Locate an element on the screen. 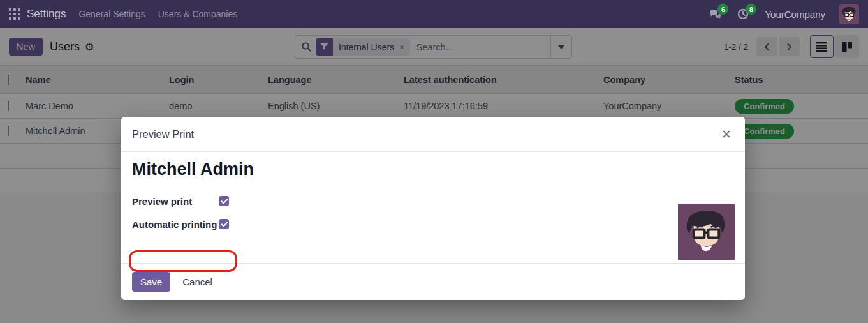 This screenshot has height=323, width=868. automatic-printing-checkbox is located at coordinates (224, 224).